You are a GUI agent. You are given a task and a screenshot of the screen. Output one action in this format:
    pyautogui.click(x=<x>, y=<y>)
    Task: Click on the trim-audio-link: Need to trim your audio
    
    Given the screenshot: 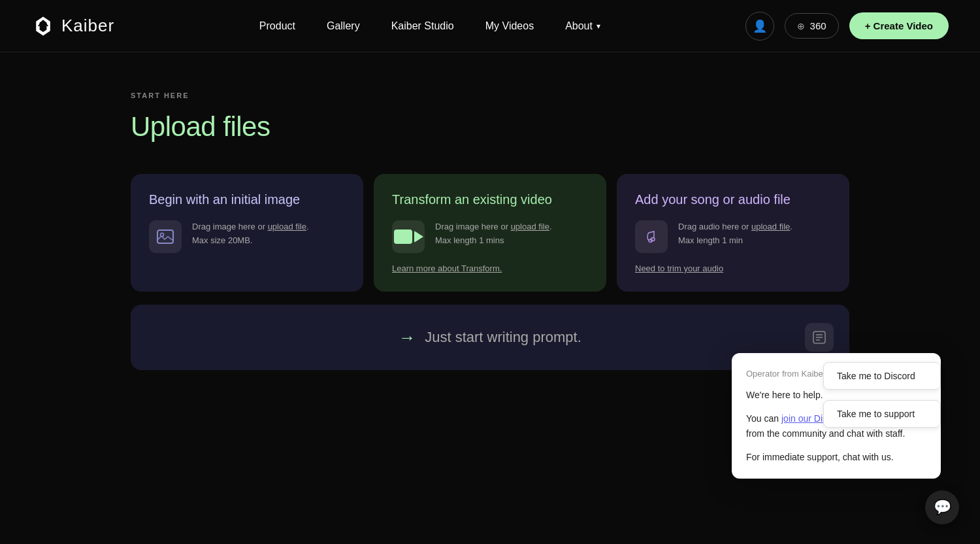 What is the action you would take?
    pyautogui.click(x=733, y=268)
    